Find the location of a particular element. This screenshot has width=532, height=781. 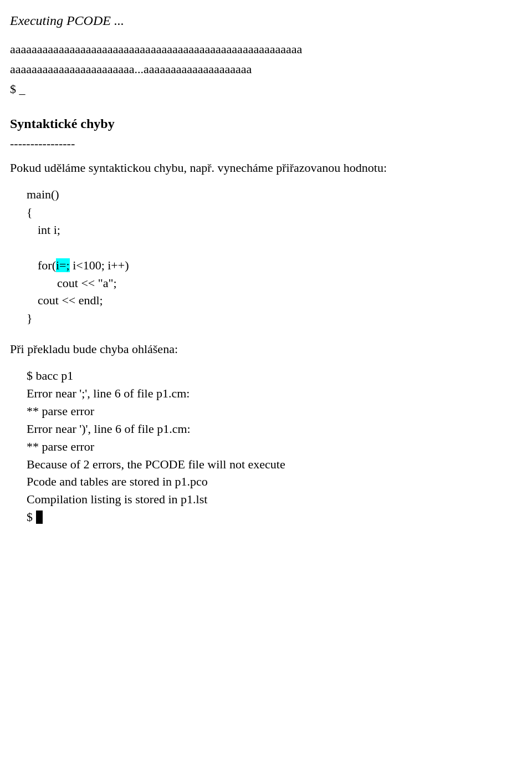

output-line2: Error near ';', line 6 of file p1.cm: is located at coordinates (274, 394).